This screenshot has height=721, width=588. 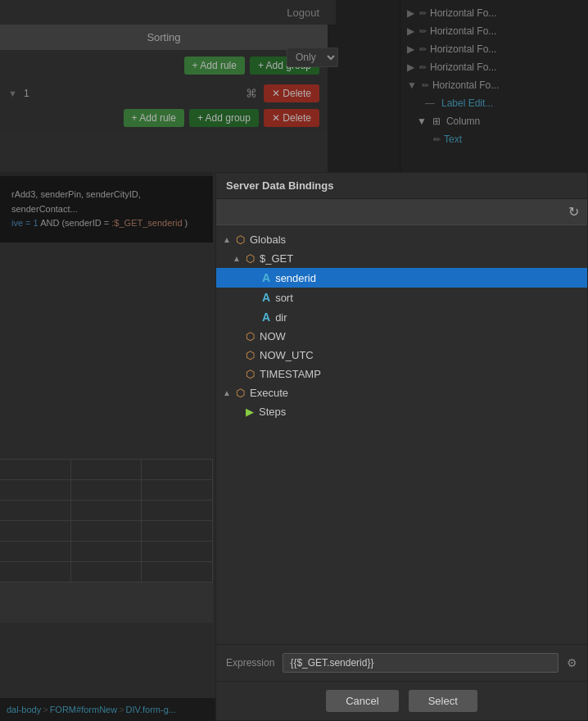 What do you see at coordinates (401, 297) in the screenshot?
I see `tree-item-sort: A sort` at bounding box center [401, 297].